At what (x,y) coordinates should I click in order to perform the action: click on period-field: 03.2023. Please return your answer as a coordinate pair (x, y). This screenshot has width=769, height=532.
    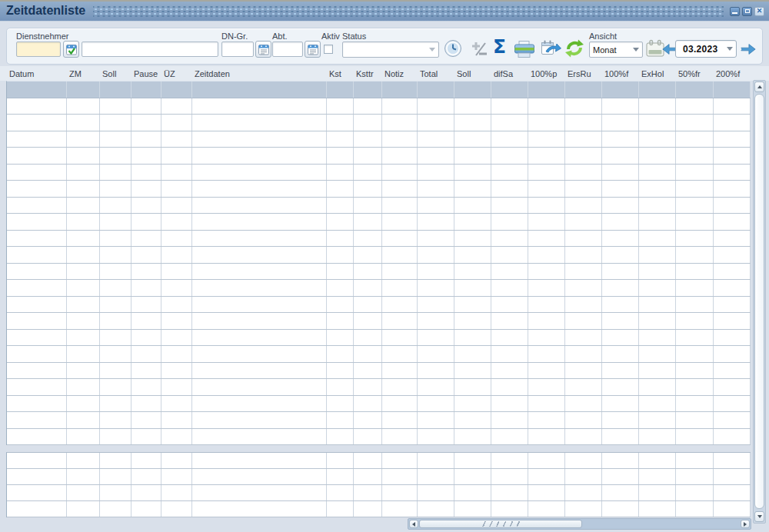
    Looking at the image, I should click on (706, 49).